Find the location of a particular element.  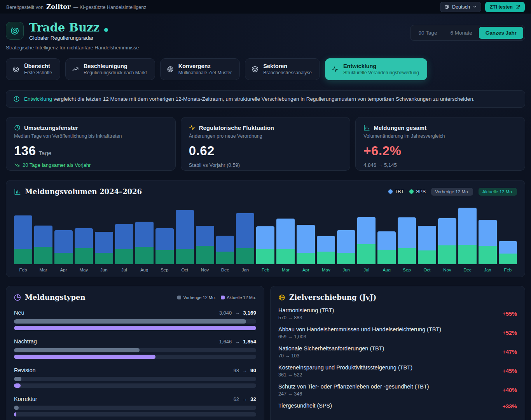

legend-pill-muted: Vorherige 12 Mo. is located at coordinates (452, 192).